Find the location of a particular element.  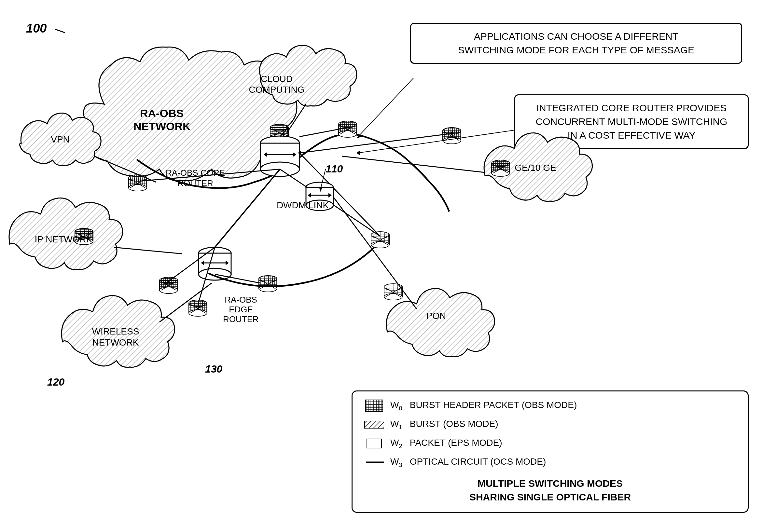

legend-w1-label: W1 BURST (OBS MODE) is located at coordinates (444, 425).